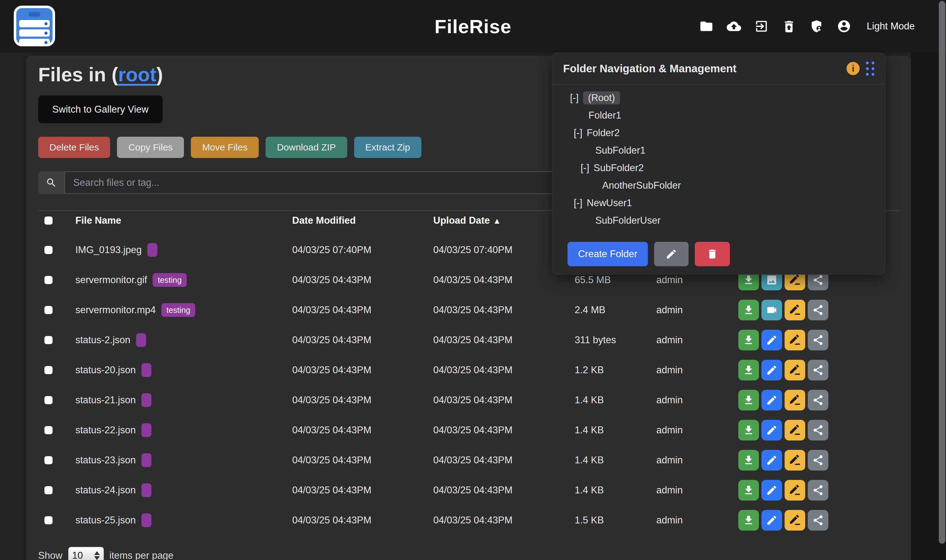 The width and height of the screenshot is (946, 560). Describe the element at coordinates (225, 147) in the screenshot. I see `move-files-button: Move Files` at that location.